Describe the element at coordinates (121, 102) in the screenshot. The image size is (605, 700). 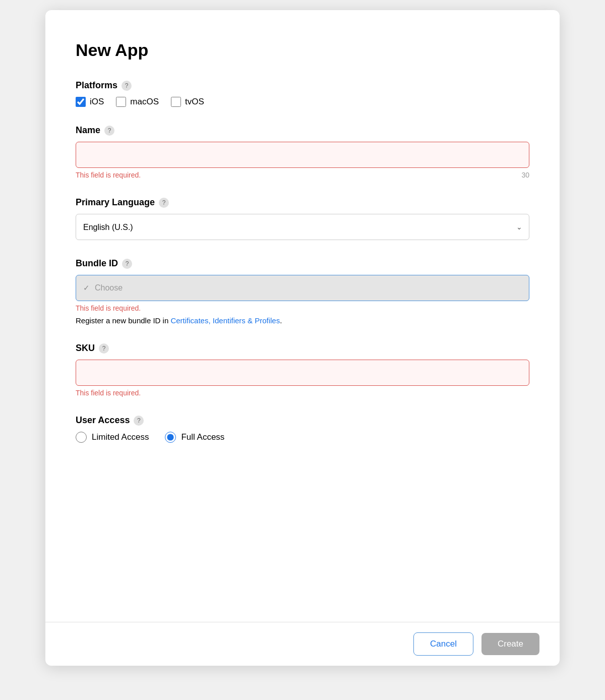
I see `macos-checkbox` at that location.